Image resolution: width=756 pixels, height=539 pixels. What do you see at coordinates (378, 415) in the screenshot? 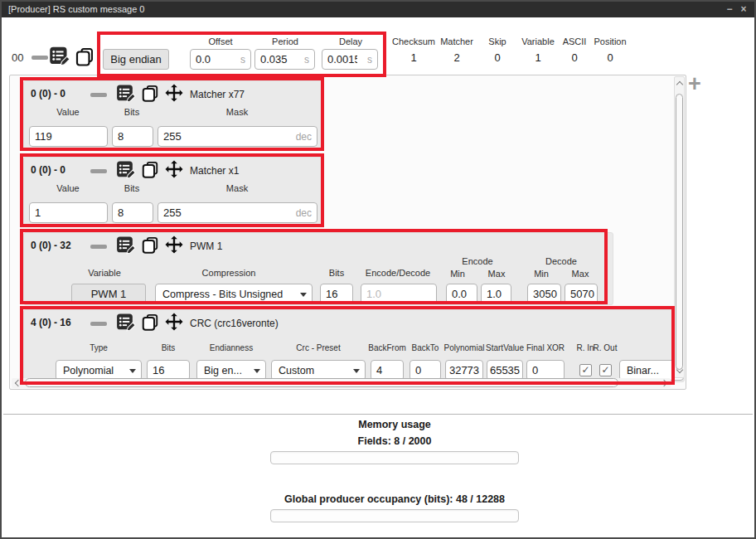
I see `footer-divider` at bounding box center [378, 415].